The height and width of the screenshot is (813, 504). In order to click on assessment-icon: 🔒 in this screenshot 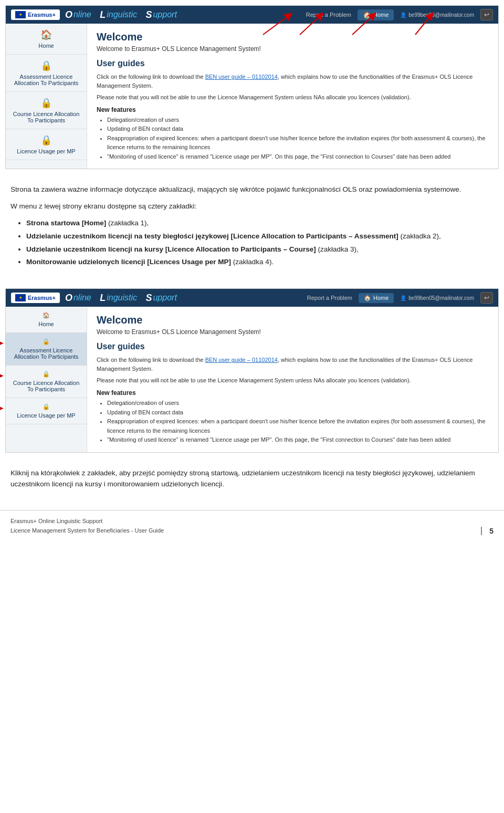, I will do `click(46, 66)`.